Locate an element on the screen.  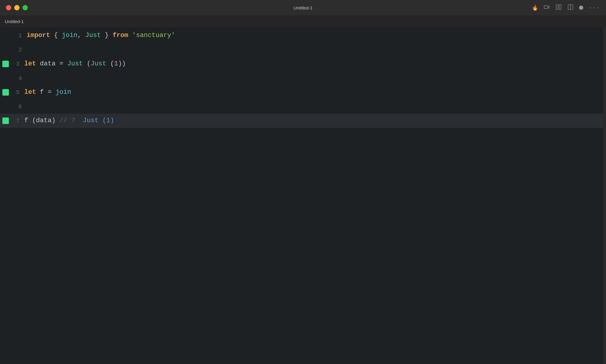
line-number-7: 7 is located at coordinates (17, 121).